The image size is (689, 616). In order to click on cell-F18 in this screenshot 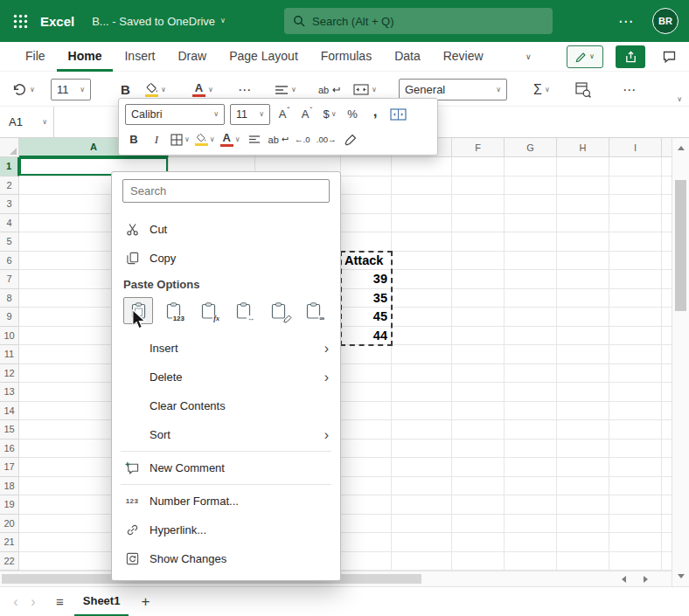, I will do `click(478, 487)`.